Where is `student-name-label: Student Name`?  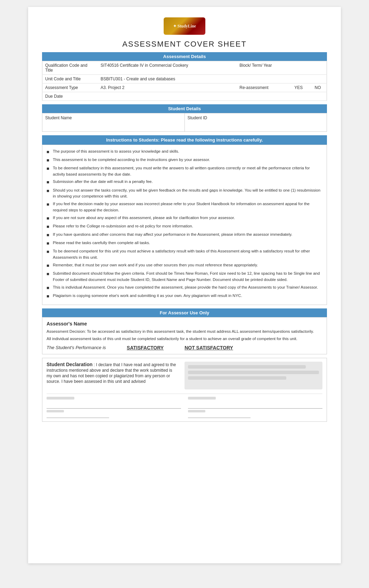 student-name-label: Student Name is located at coordinates (114, 118).